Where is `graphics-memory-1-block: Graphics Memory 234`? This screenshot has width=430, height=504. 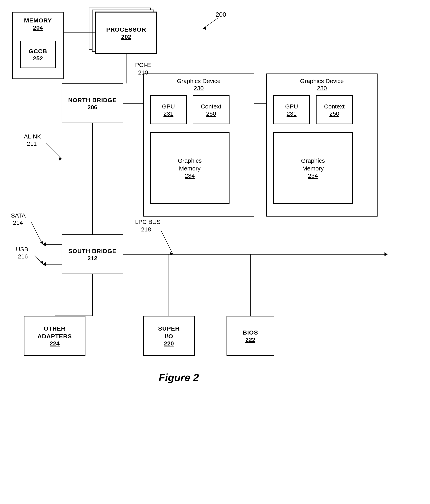
graphics-memory-1-block: Graphics Memory 234 is located at coordinates (190, 168).